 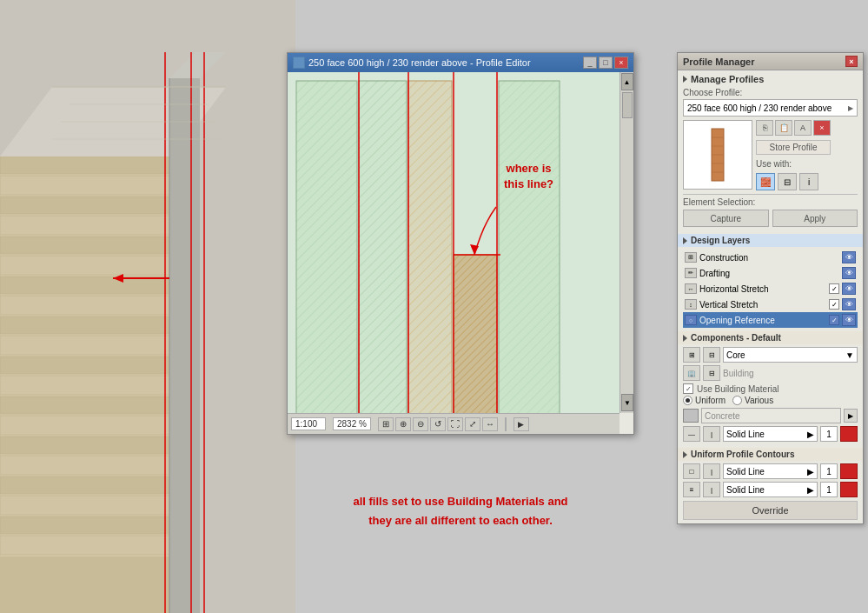 I want to click on use-building-checkbox: ✓, so click(x=688, y=389).